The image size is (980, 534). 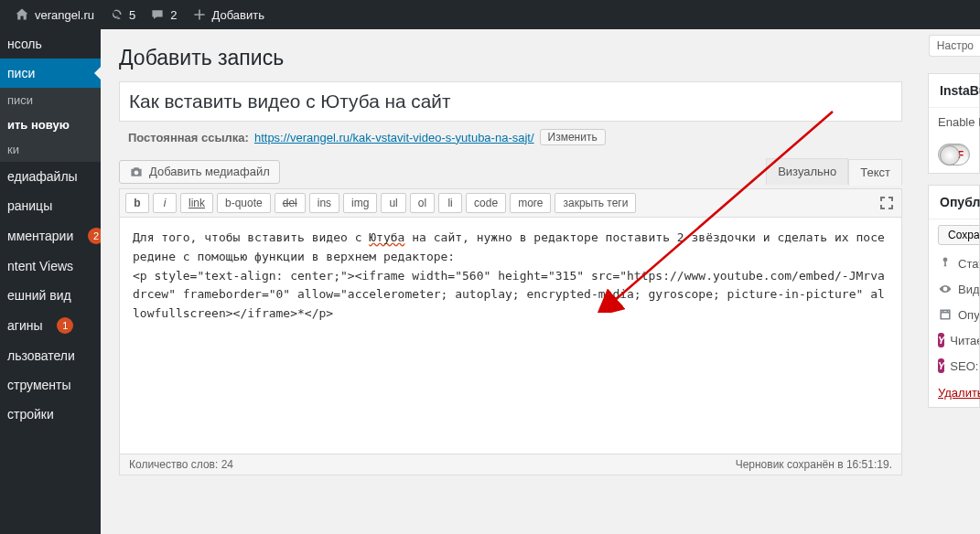 What do you see at coordinates (511, 55) in the screenshot?
I see `page-title: Добавить запись` at bounding box center [511, 55].